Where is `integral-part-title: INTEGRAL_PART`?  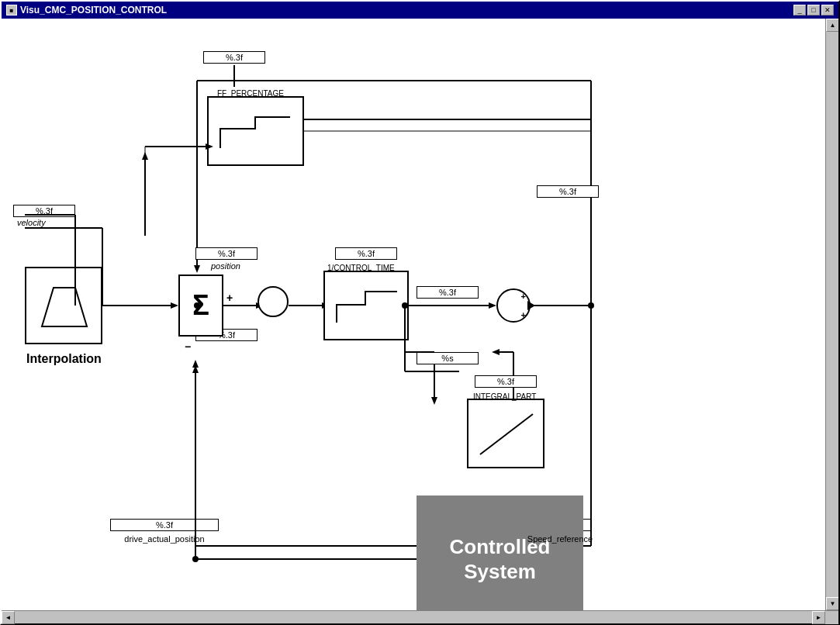
integral-part-title: INTEGRAL_PART is located at coordinates (504, 397).